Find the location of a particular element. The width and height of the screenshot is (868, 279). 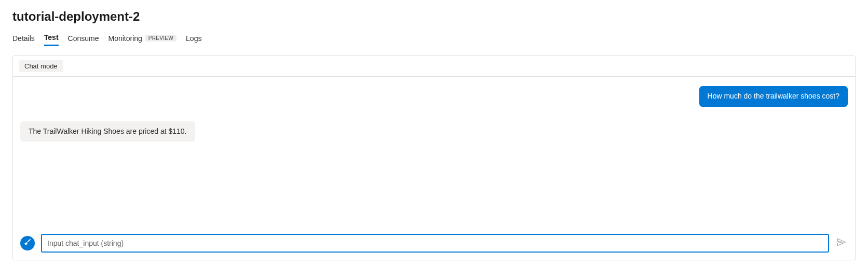

tab-test: Test is located at coordinates (51, 39).